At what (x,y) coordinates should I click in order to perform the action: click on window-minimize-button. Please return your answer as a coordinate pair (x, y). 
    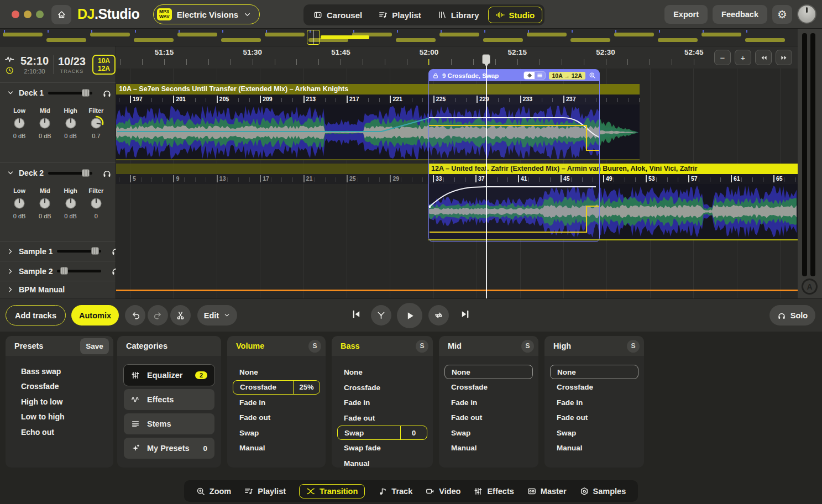
    Looking at the image, I should click on (28, 14).